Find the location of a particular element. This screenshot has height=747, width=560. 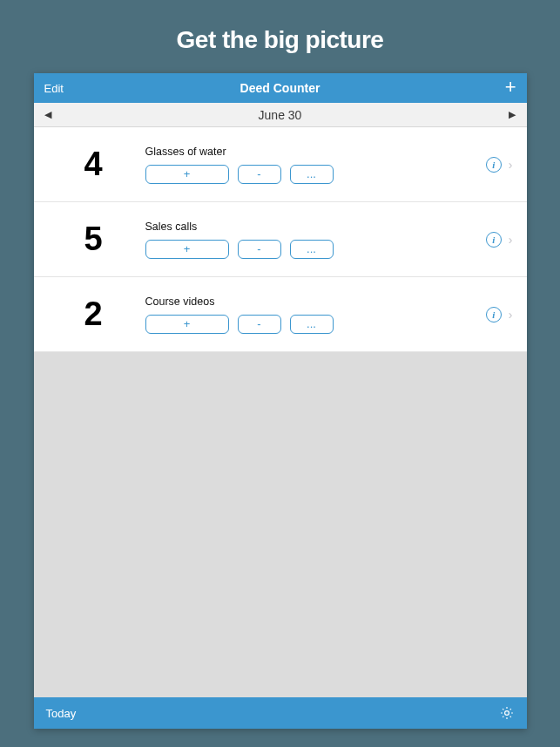

item-title: Course videos is located at coordinates (315, 302).